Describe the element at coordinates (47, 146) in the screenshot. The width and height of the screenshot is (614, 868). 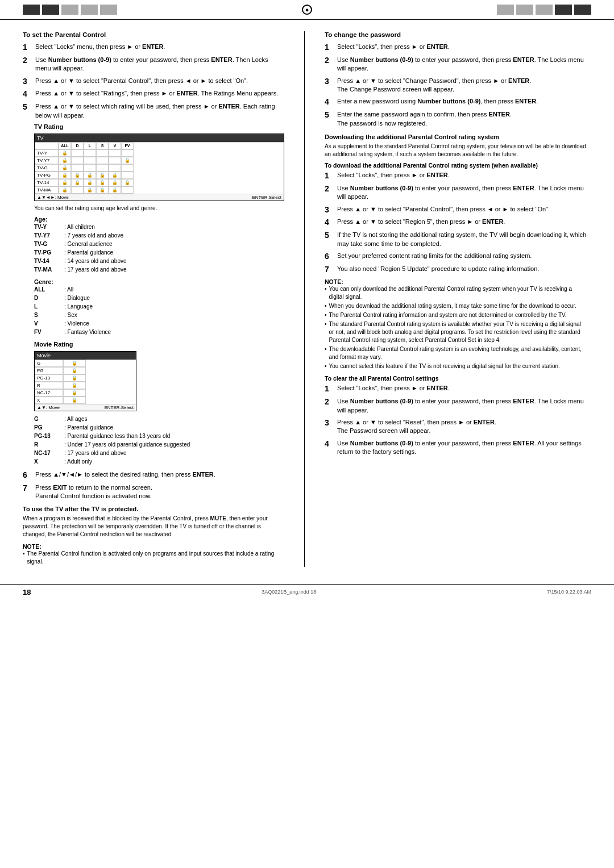
I see `tv-col-empty` at that location.